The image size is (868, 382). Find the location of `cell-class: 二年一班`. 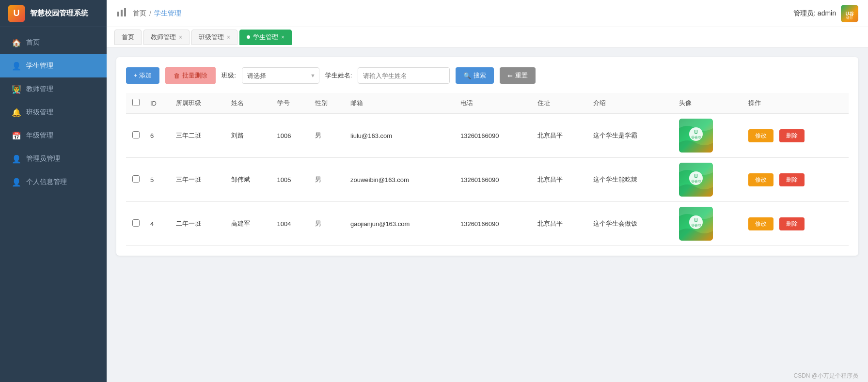

cell-class: 二年一班 is located at coordinates (199, 224).